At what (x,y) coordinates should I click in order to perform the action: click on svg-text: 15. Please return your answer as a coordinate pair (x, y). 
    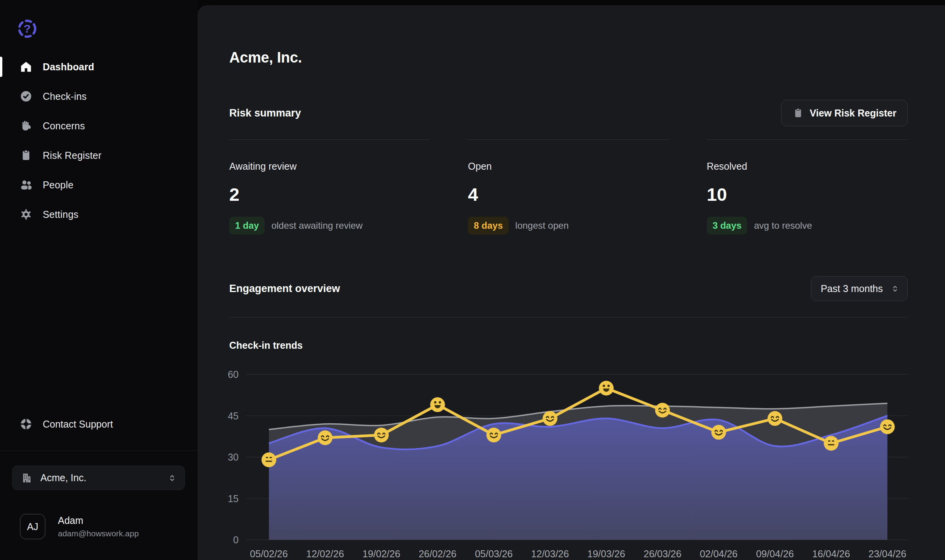
    Looking at the image, I should click on (233, 499).